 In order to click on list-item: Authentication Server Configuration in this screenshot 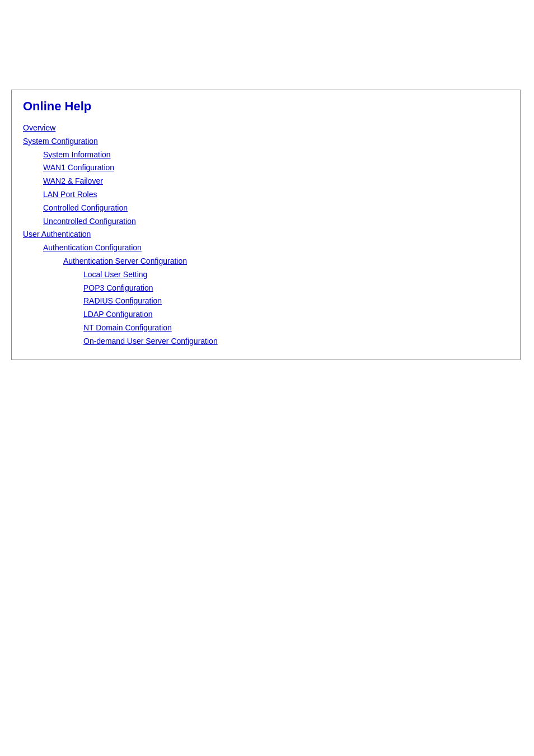, I will do `click(266, 262)`.